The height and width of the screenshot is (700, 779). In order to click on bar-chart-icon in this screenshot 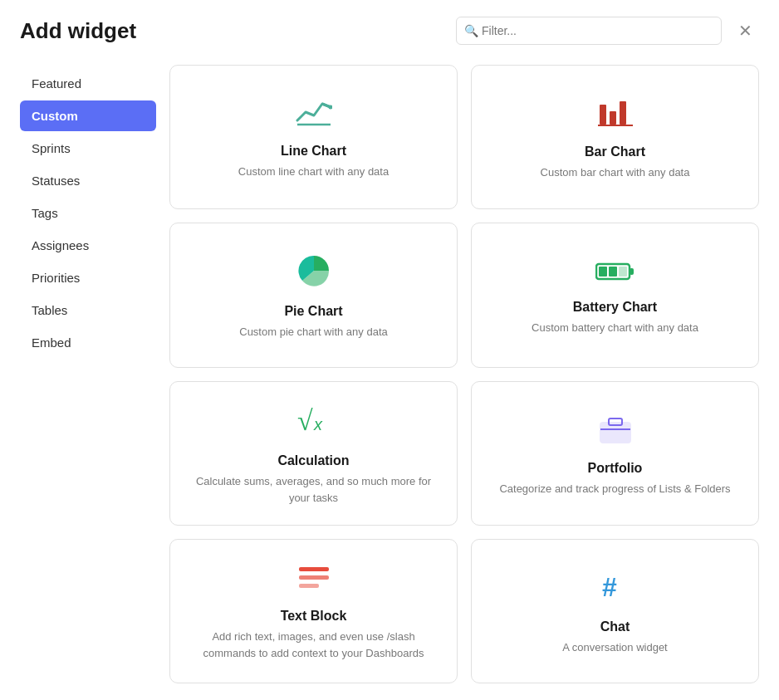, I will do `click(615, 115)`.